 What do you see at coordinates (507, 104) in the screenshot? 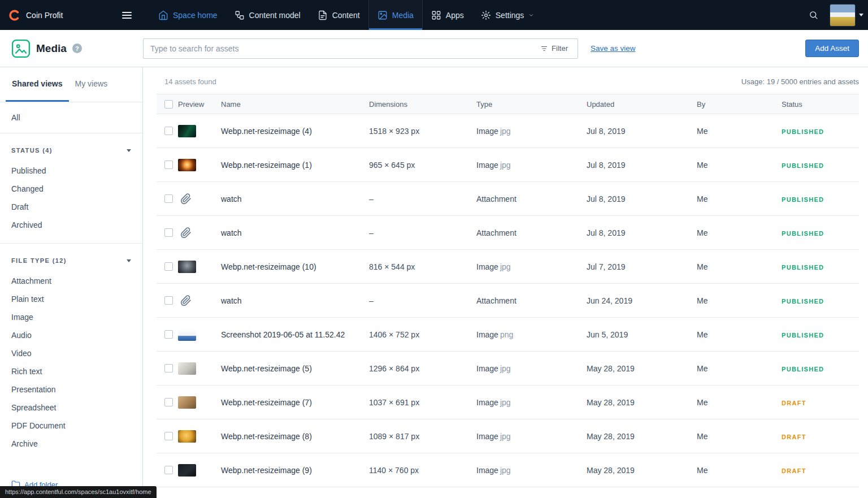
I see `asset-table-header: Preview Name Dimensions Type Updated By …` at bounding box center [507, 104].